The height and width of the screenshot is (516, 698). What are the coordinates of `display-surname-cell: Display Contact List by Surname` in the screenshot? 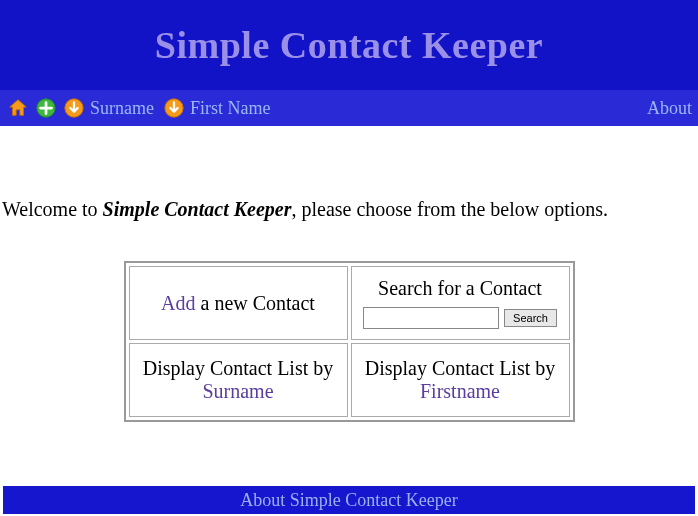 It's located at (238, 380).